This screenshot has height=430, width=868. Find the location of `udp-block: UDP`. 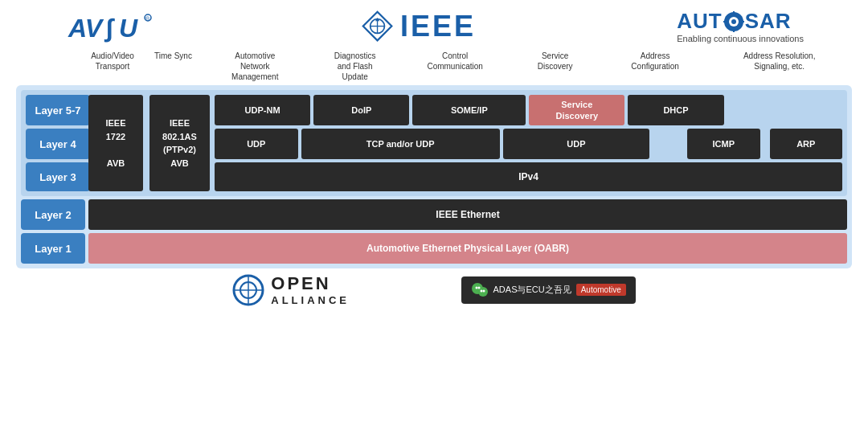

udp-block: UDP is located at coordinates (256, 144).